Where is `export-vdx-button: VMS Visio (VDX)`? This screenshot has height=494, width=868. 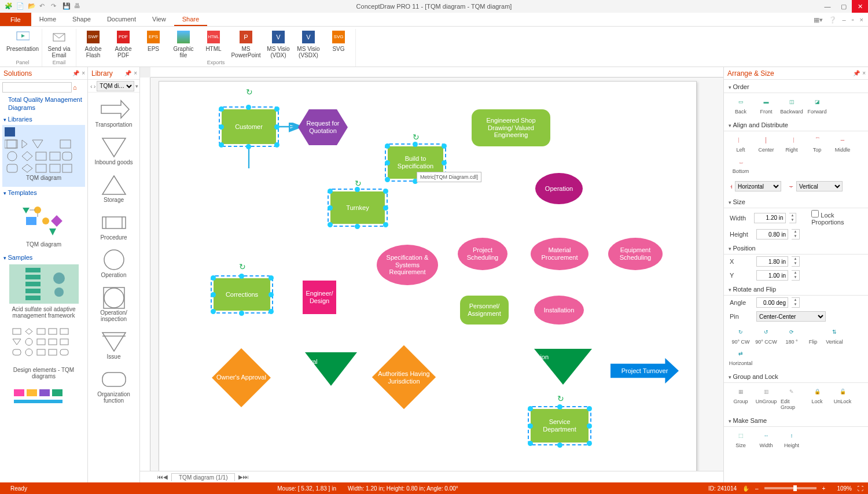
export-vdx-button: VMS Visio (VDX) is located at coordinates (278, 44).